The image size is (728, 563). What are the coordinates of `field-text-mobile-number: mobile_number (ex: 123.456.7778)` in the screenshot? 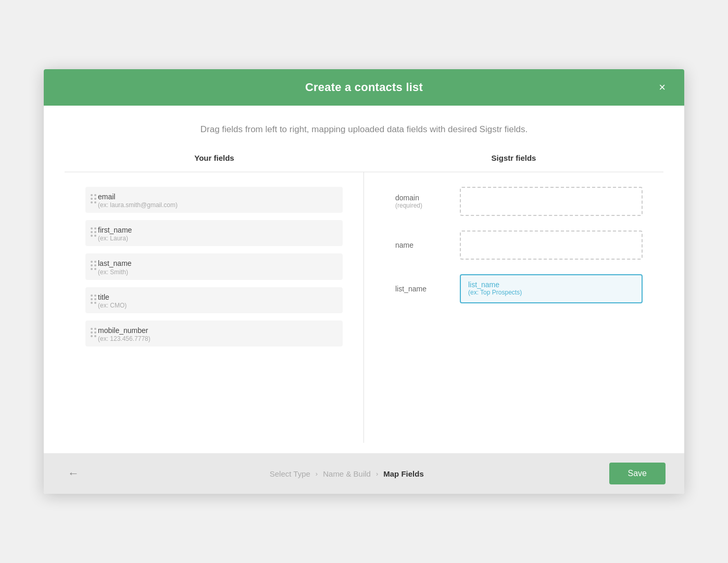 It's located at (124, 334).